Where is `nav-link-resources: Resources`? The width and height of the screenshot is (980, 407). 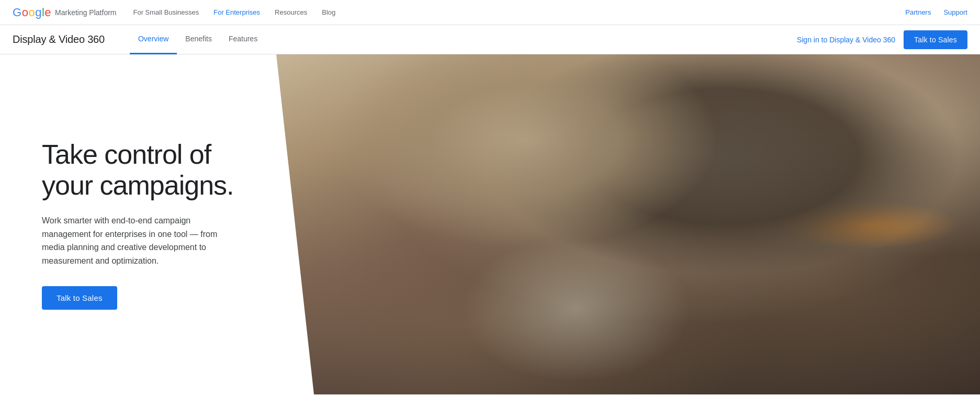
nav-link-resources: Resources is located at coordinates (291, 13).